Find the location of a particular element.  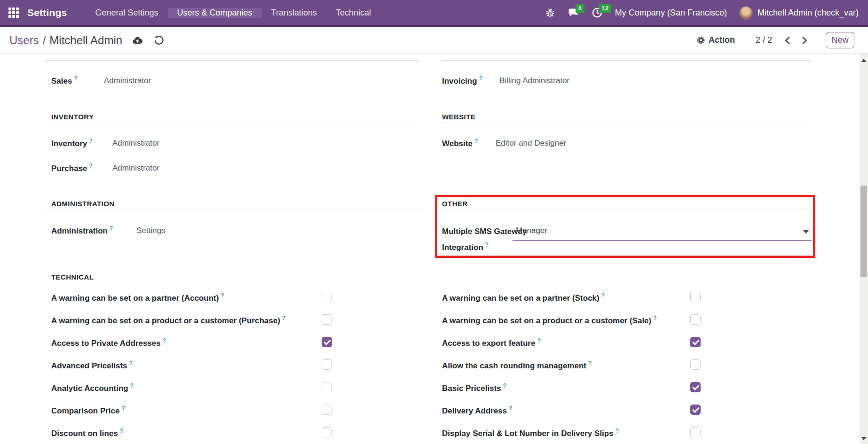

debug-bug-icon is located at coordinates (550, 13).